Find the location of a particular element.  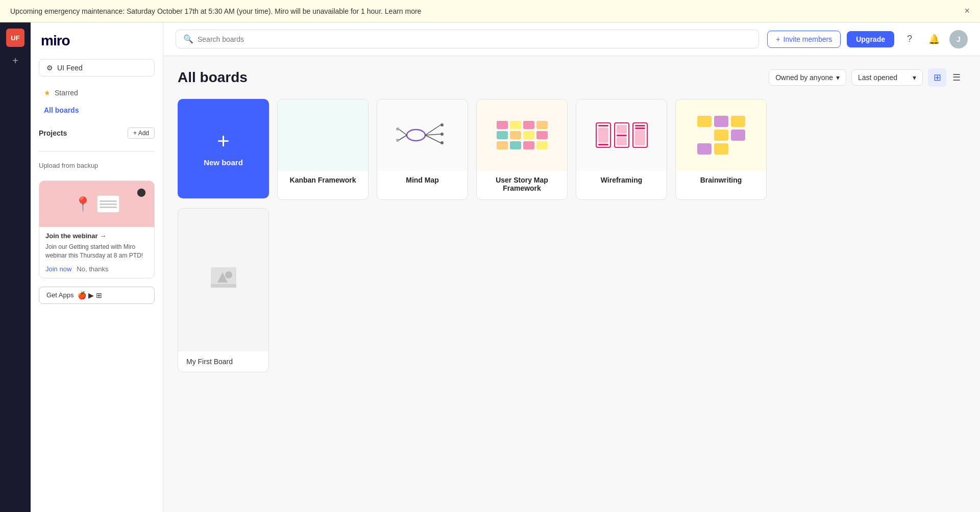

list-view-button: ☰ is located at coordinates (957, 78).